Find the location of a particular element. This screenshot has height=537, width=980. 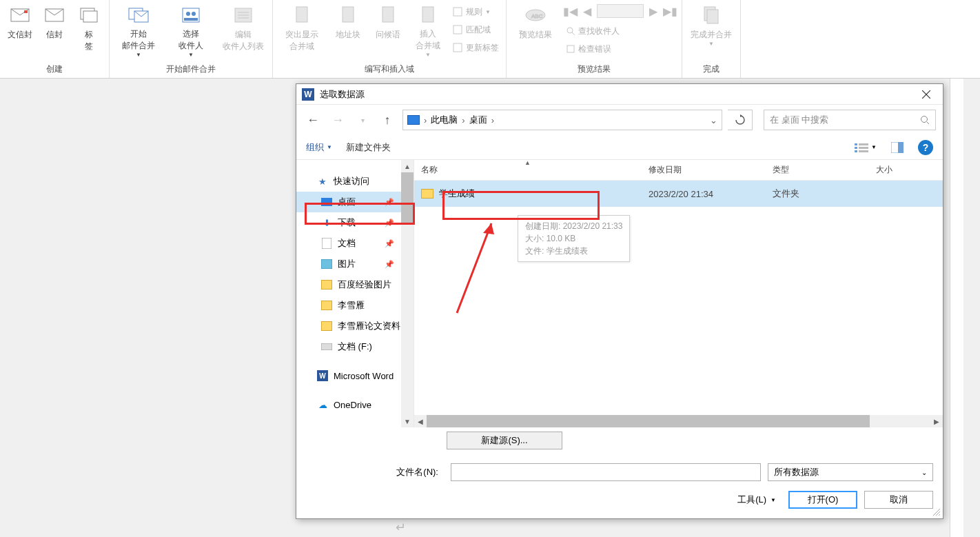

scroll-left-icon: ◀ is located at coordinates (420, 421).